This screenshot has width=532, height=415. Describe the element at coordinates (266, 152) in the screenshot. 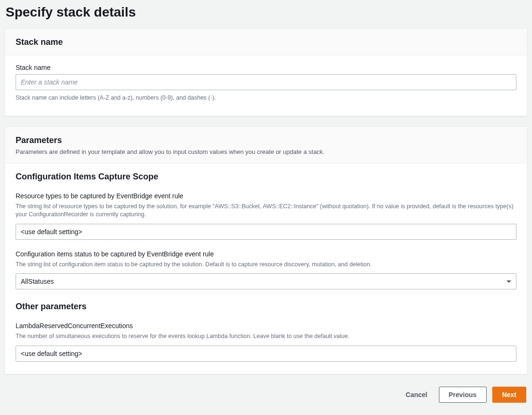

I see `parameters-subtext: Parameters are defined in your template …` at that location.